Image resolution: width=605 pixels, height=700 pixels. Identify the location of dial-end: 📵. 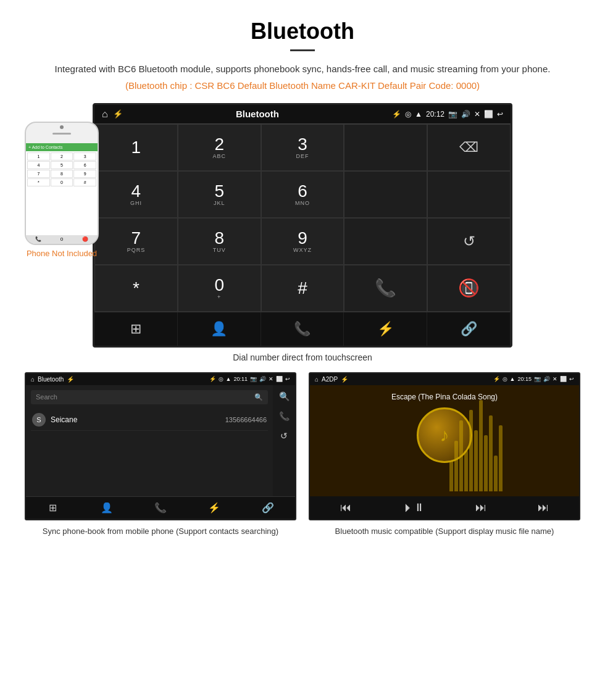
(469, 288).